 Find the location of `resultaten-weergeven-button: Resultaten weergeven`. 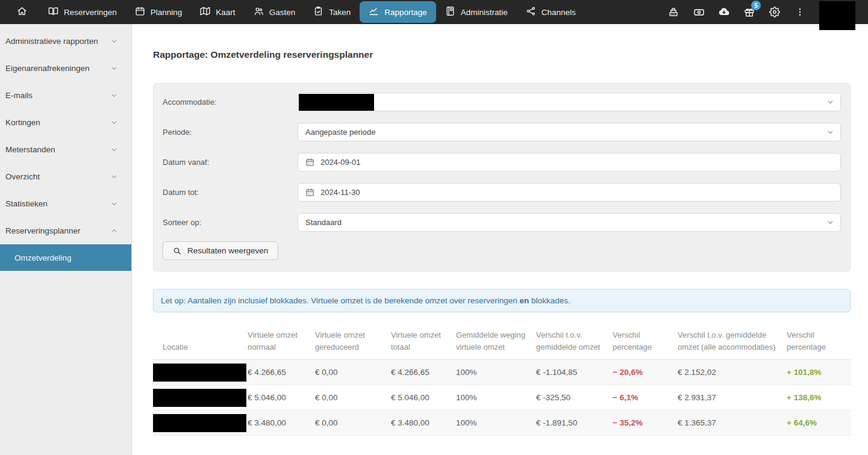

resultaten-weergeven-button: Resultaten weergeven is located at coordinates (220, 250).